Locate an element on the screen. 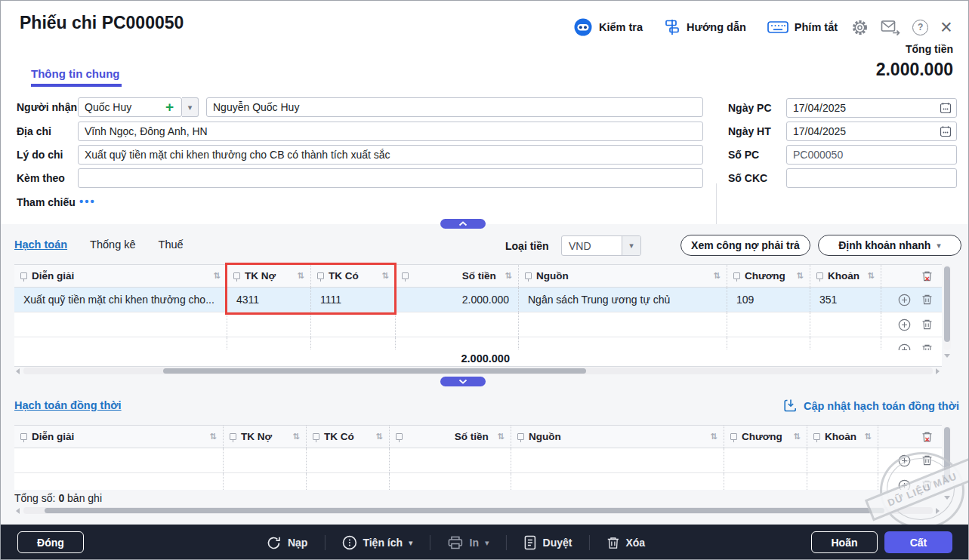 The width and height of the screenshot is (969, 560). quick-entry-button: Định khoản nhanh ▾ is located at coordinates (890, 245).